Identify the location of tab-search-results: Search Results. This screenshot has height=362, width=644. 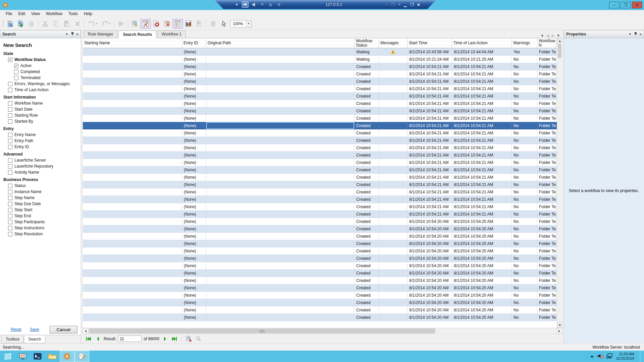
(138, 34).